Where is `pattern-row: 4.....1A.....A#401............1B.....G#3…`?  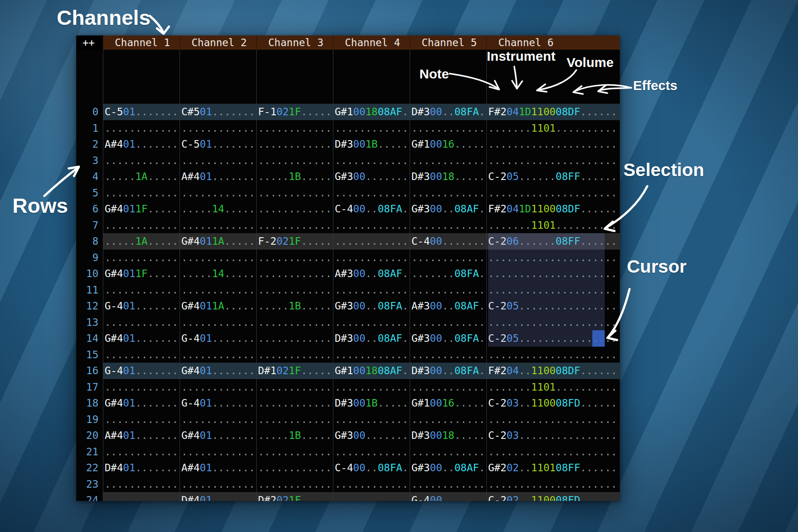 pattern-row: 4.....1A.....A#401............1B.....G#3… is located at coordinates (348, 176).